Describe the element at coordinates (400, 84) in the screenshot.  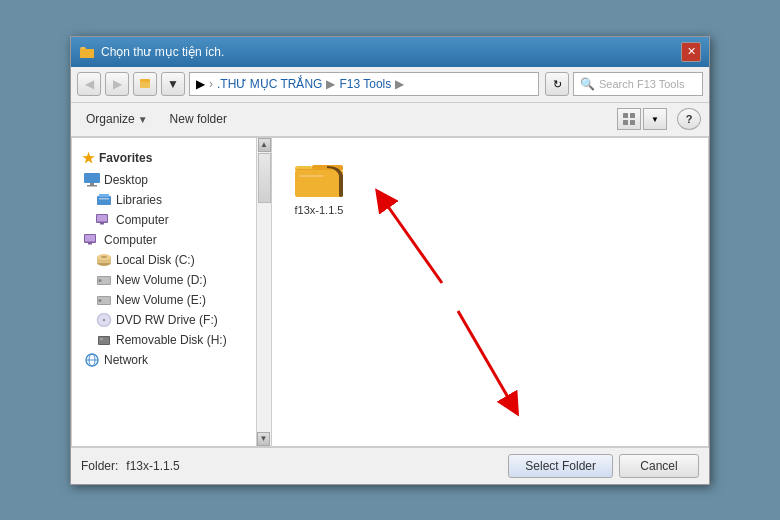
I see `breadcrumb-sep3: ▶` at that location.